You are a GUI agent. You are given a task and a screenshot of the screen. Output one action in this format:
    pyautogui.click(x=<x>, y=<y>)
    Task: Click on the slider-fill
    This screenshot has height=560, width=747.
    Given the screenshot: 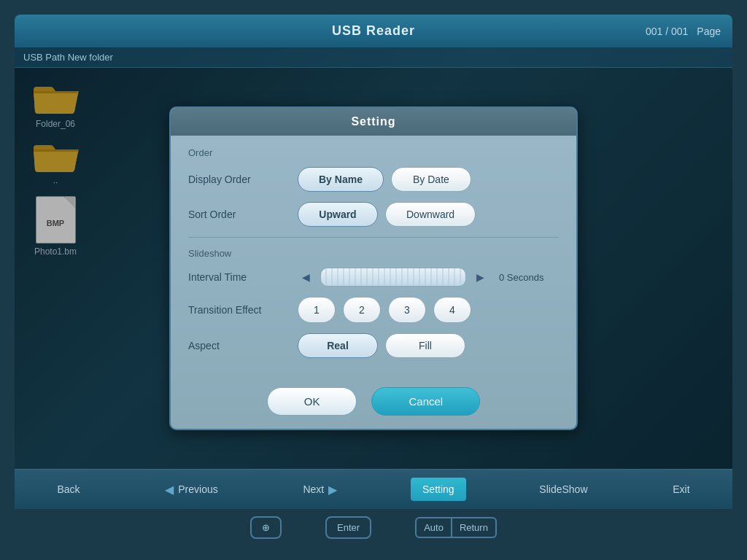 What is the action you would take?
    pyautogui.click(x=393, y=277)
    